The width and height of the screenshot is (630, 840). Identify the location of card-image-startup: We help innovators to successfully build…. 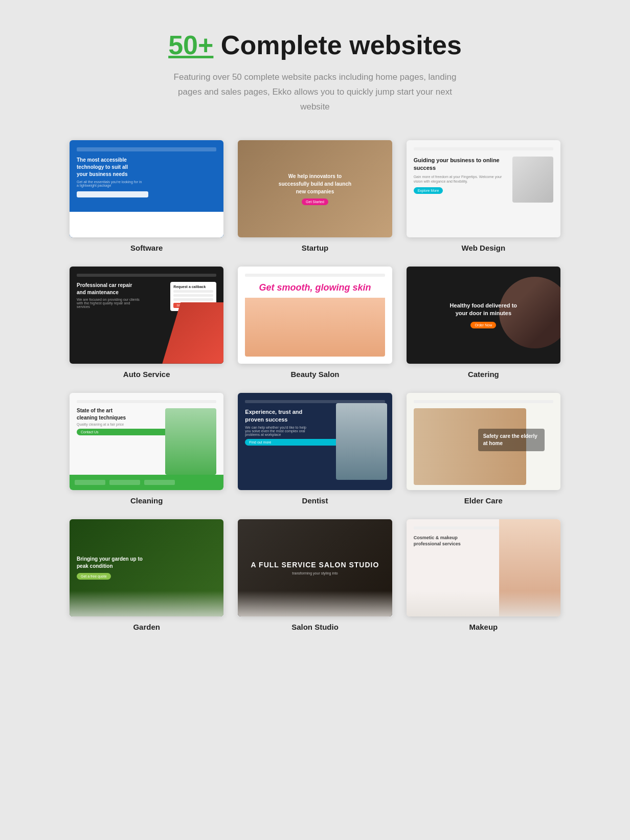
(315, 189).